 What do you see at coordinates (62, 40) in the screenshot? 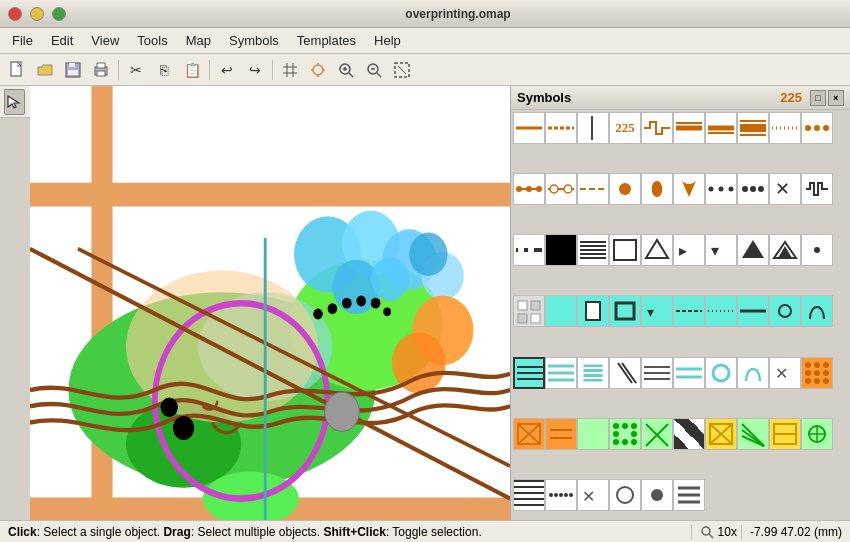
I see `menu-edit: Edit` at bounding box center [62, 40].